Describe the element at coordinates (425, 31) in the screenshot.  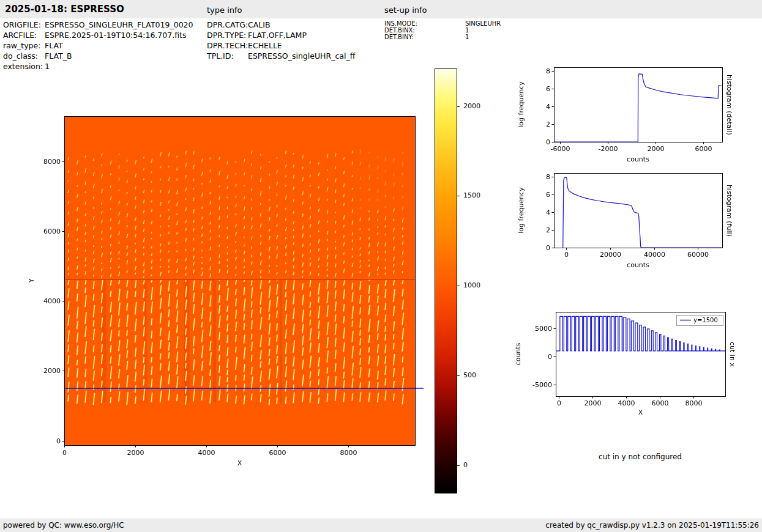
I see `meta-label: DET.BINX:` at that location.